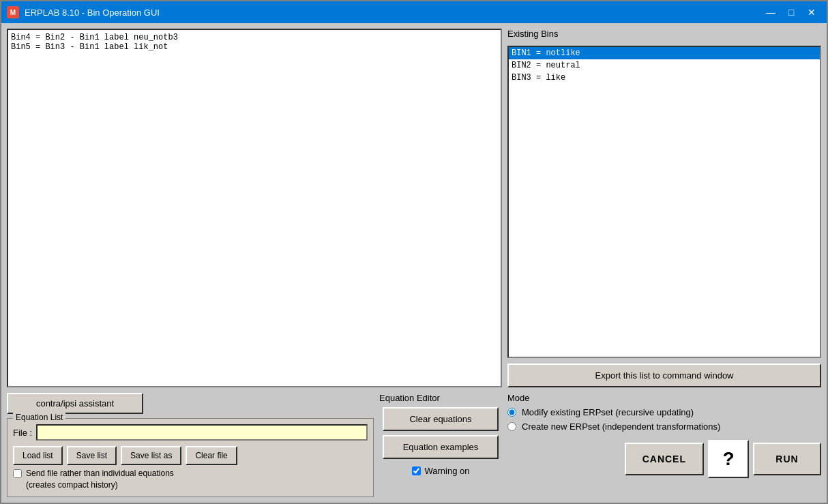 Image resolution: width=828 pixels, height=504 pixels. What do you see at coordinates (202, 432) in the screenshot?
I see `file-input` at bounding box center [202, 432].